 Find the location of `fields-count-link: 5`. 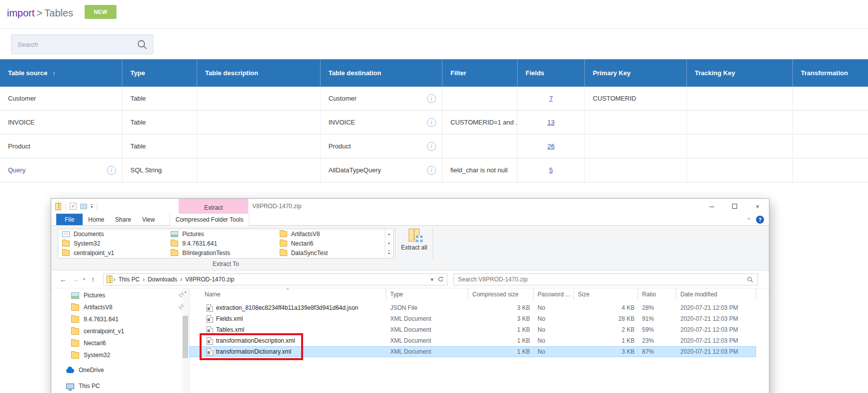

fields-count-link: 5 is located at coordinates (550, 170).